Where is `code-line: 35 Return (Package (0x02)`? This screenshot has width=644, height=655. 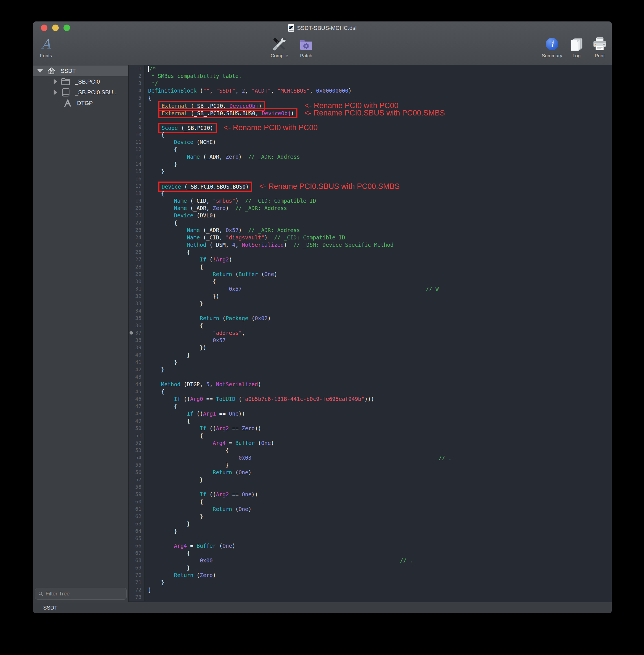 code-line: 35 Return (Package (0x02) is located at coordinates (370, 318).